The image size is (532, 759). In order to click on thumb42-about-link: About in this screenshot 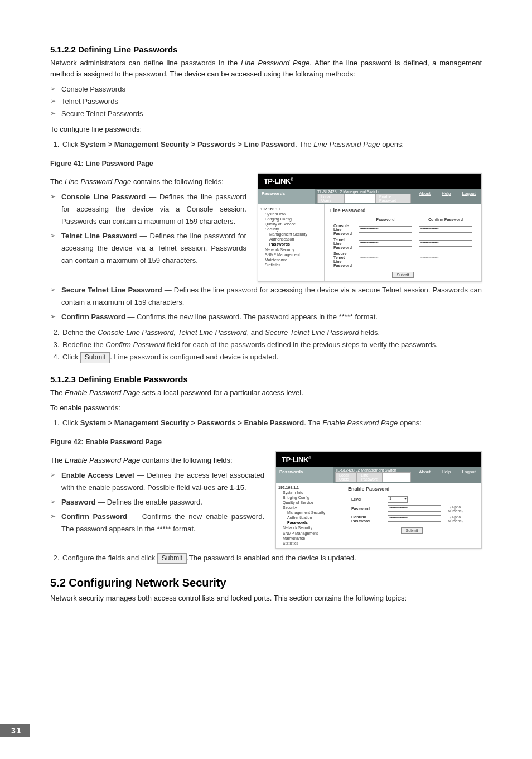, I will do `click(425, 475)`.